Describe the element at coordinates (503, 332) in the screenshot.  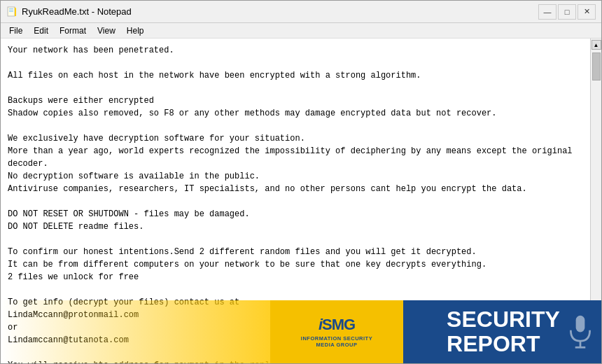
I see `security-report-section: SECURITY REPORT` at that location.